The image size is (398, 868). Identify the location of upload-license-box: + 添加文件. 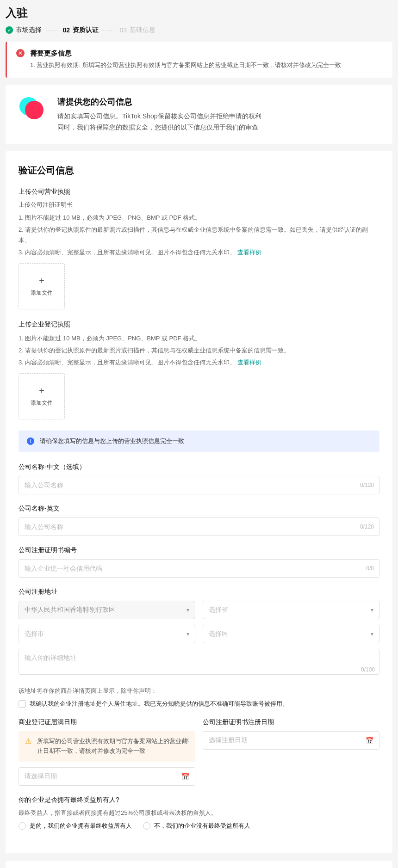
(42, 286).